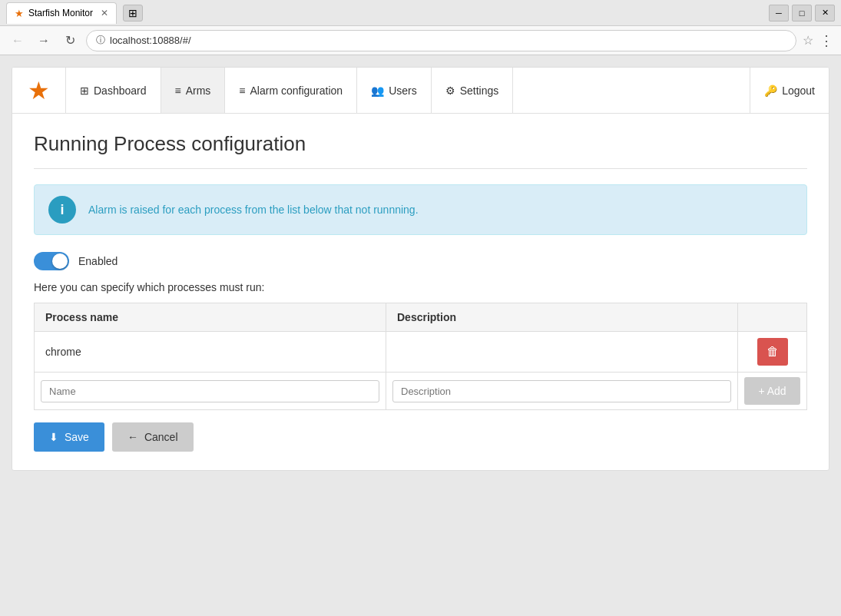 This screenshot has height=616, width=841. What do you see at coordinates (421, 91) in the screenshot?
I see `navbar: ★ ⊞ Dashboard ≡ Arms ≡ Alarm configurati…` at bounding box center [421, 91].